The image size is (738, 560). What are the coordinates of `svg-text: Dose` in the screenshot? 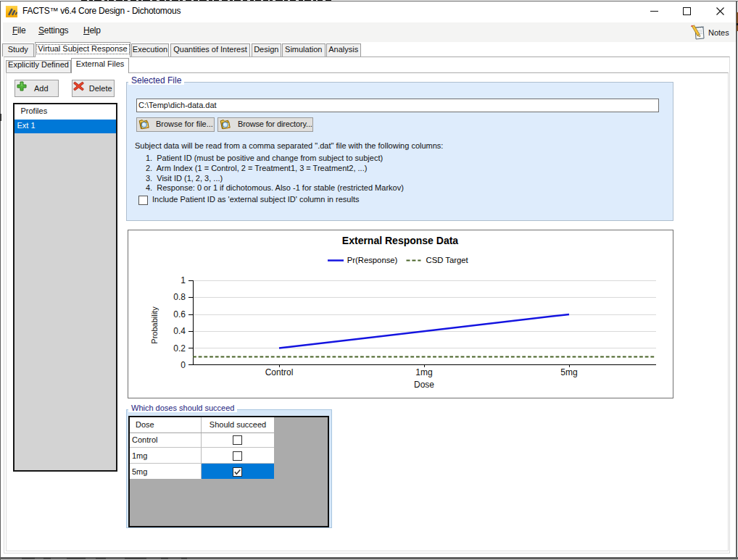 It's located at (424, 385).